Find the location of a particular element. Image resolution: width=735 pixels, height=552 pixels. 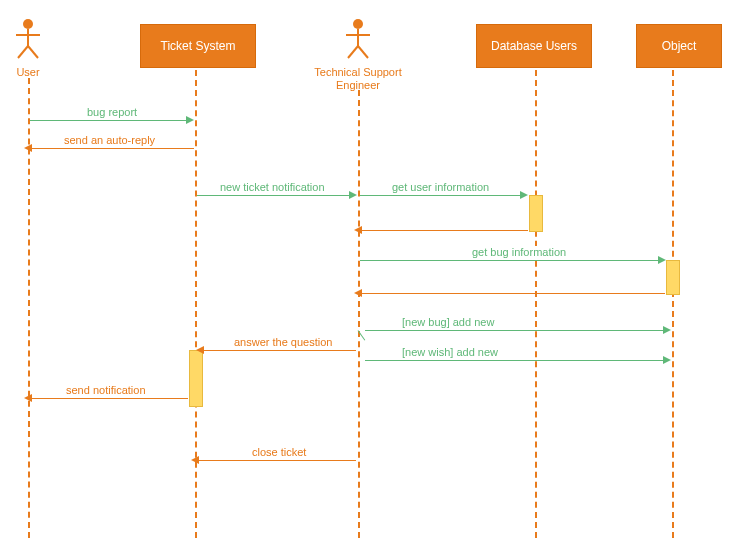

message-answer-question is located at coordinates (280, 350).